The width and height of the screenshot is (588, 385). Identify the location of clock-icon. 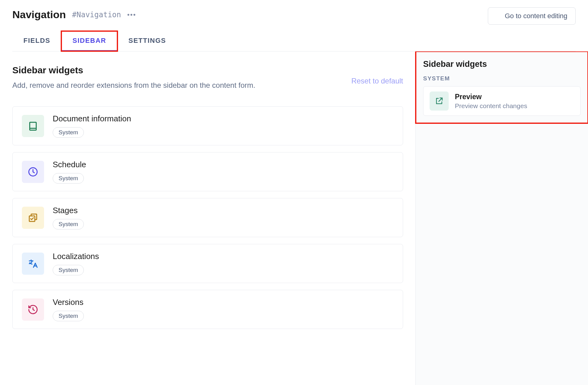
(33, 172).